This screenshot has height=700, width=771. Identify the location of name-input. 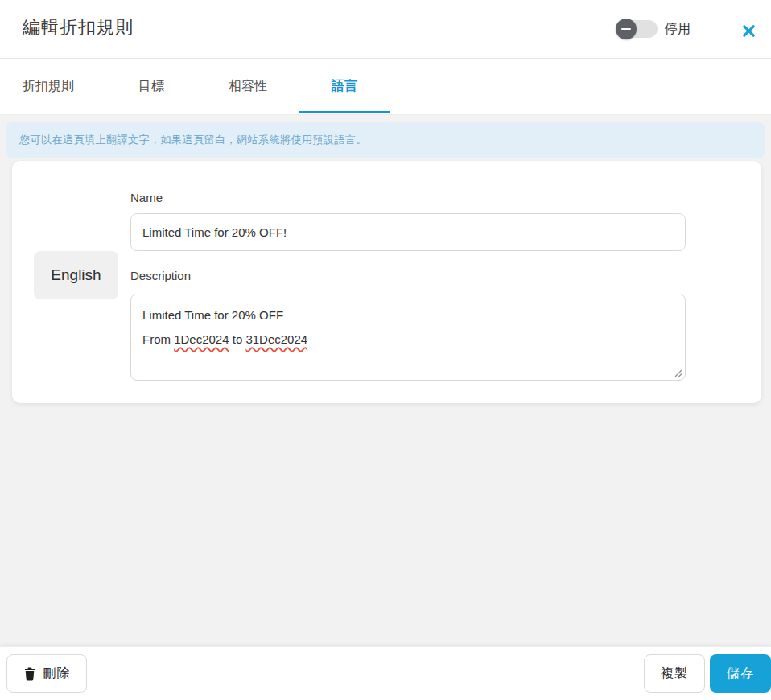
(408, 232).